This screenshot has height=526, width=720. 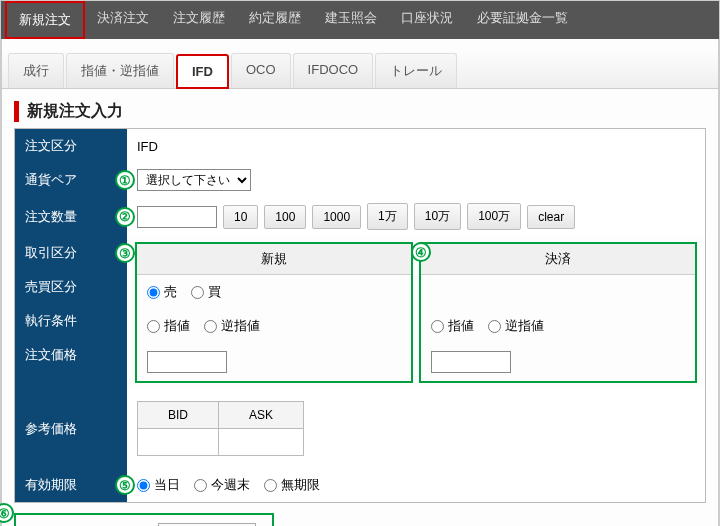 I want to click on qty-input, so click(x=177, y=217).